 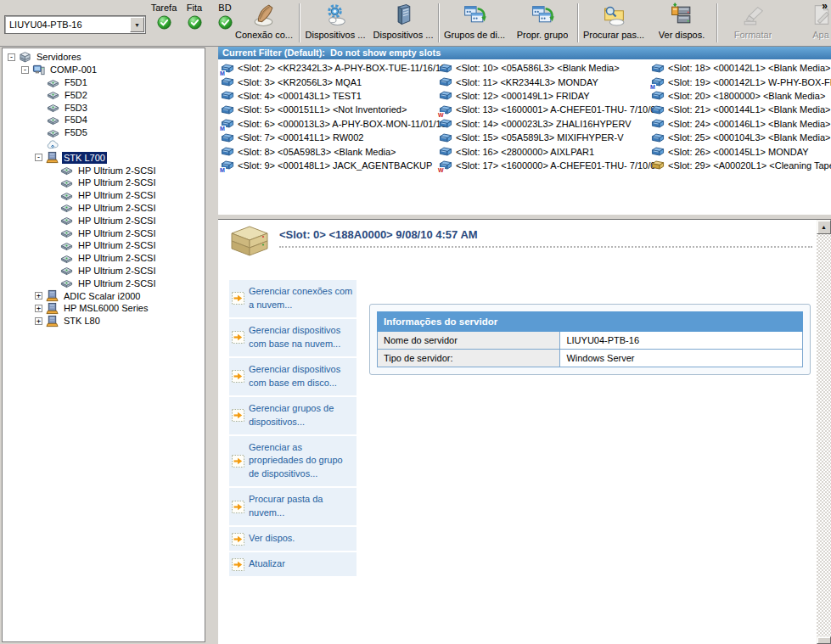 What do you see at coordinates (76, 108) in the screenshot?
I see `tree-item-label: F5D3` at bounding box center [76, 108].